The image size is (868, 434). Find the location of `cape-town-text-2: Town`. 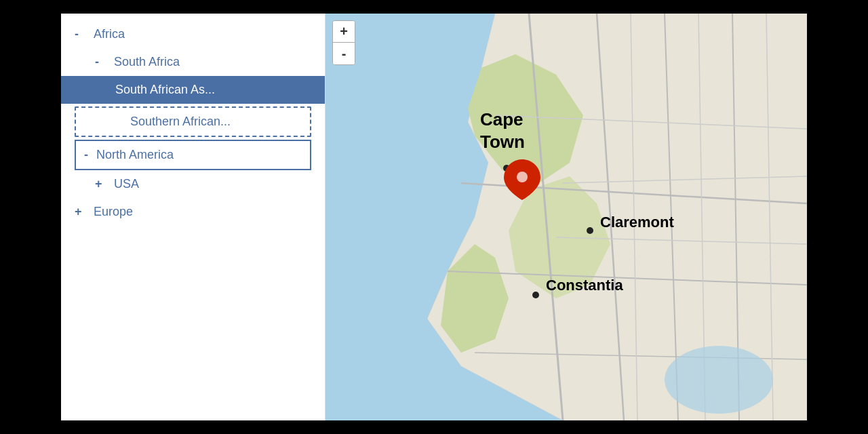

cape-town-text-2: Town is located at coordinates (502, 142).